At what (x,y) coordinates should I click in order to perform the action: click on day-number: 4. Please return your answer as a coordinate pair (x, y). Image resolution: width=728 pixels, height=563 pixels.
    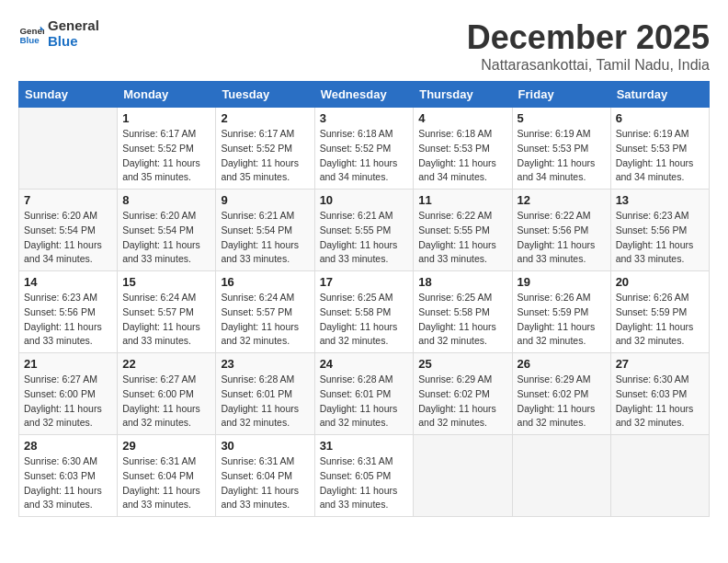
    Looking at the image, I should click on (462, 118).